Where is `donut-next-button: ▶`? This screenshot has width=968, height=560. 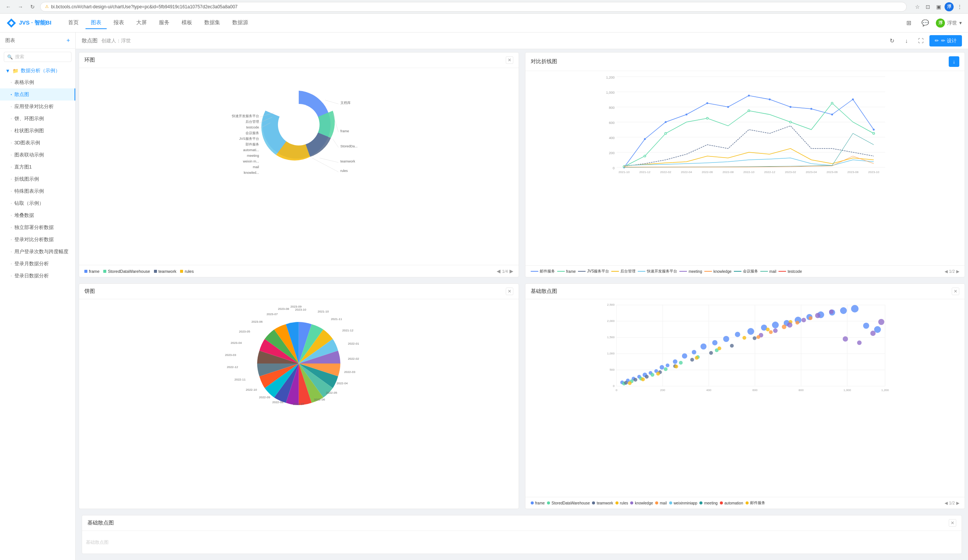 donut-next-button: ▶ is located at coordinates (511, 271).